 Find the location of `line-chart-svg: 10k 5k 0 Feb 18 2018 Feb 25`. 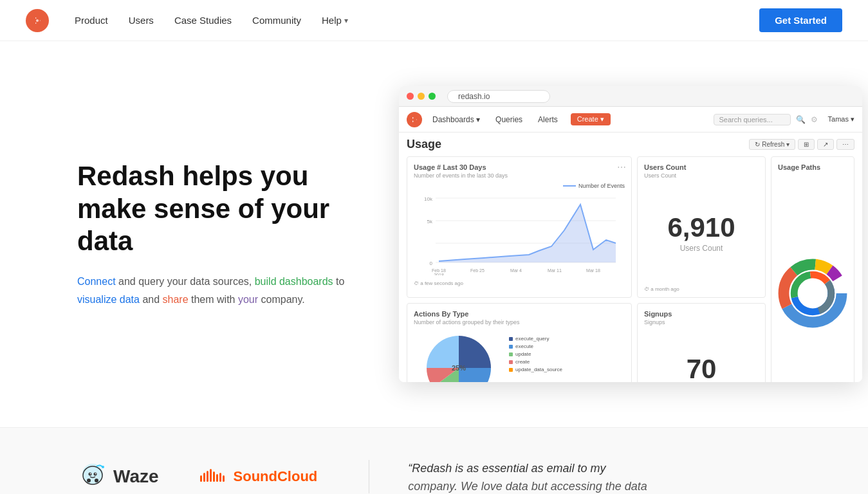

line-chart-svg: 10k 5k 0 Feb 18 2018 Feb 25 is located at coordinates (519, 233).